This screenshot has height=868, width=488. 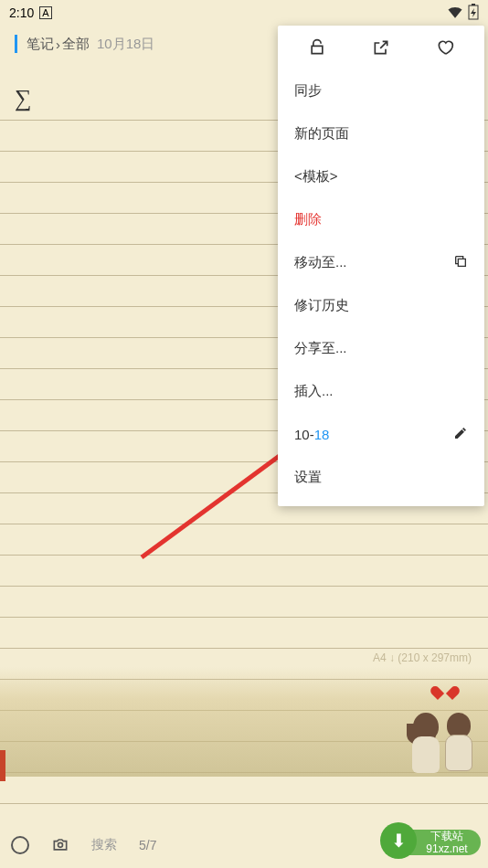 I want to click on menu-settings: 设置, so click(x=381, y=477).